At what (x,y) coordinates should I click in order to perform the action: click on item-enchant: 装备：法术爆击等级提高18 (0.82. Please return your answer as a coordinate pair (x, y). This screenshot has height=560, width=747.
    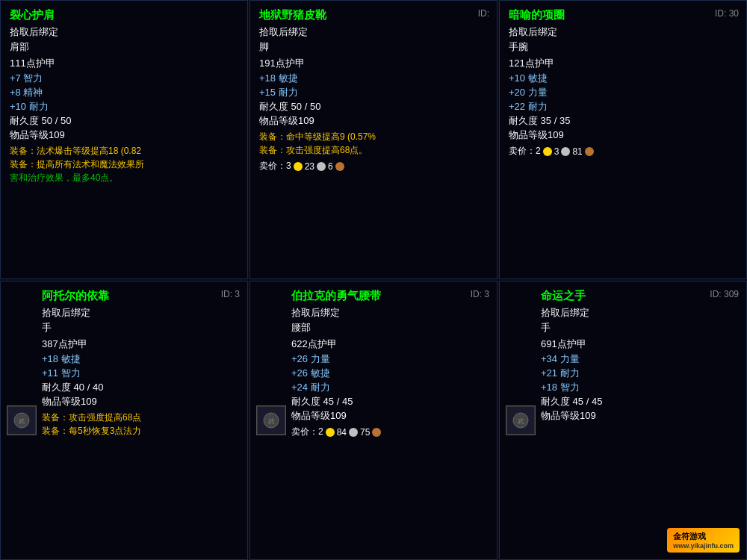
    Looking at the image, I should click on (124, 151).